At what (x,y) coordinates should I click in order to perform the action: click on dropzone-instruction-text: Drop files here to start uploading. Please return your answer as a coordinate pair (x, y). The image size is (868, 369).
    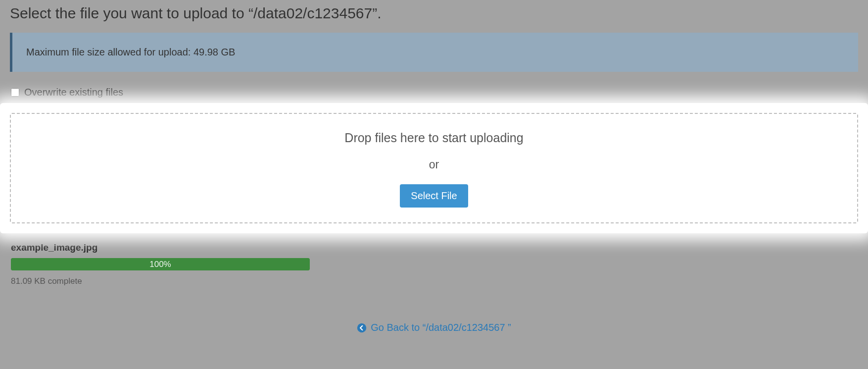
    Looking at the image, I should click on (434, 138).